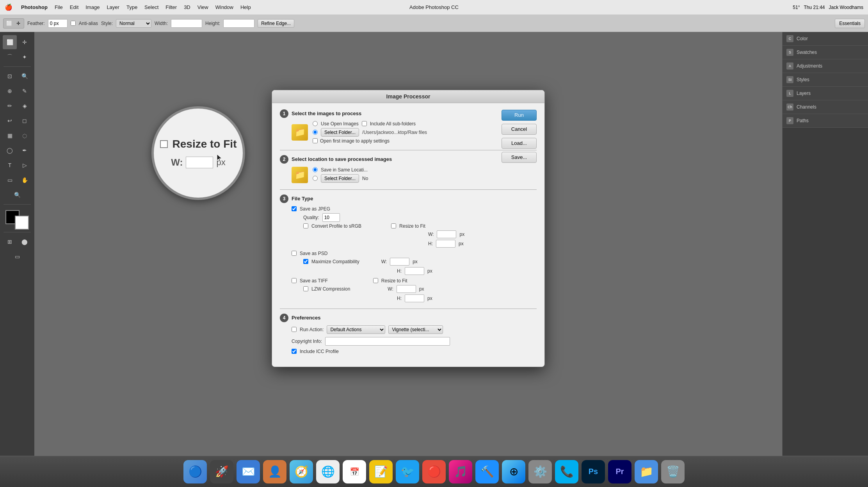 The height and width of the screenshot is (487, 868). I want to click on menu-edit: Edit, so click(74, 7).